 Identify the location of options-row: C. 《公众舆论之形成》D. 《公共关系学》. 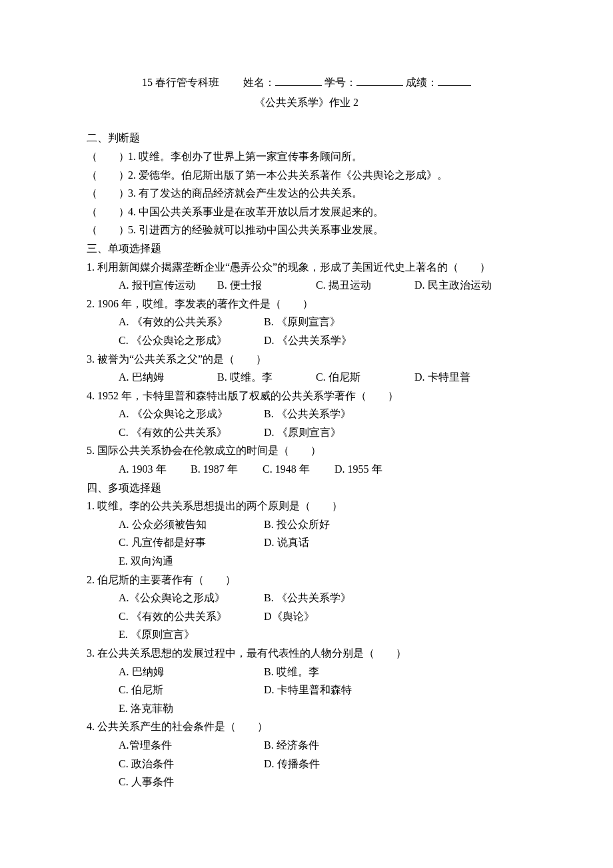
(322, 341).